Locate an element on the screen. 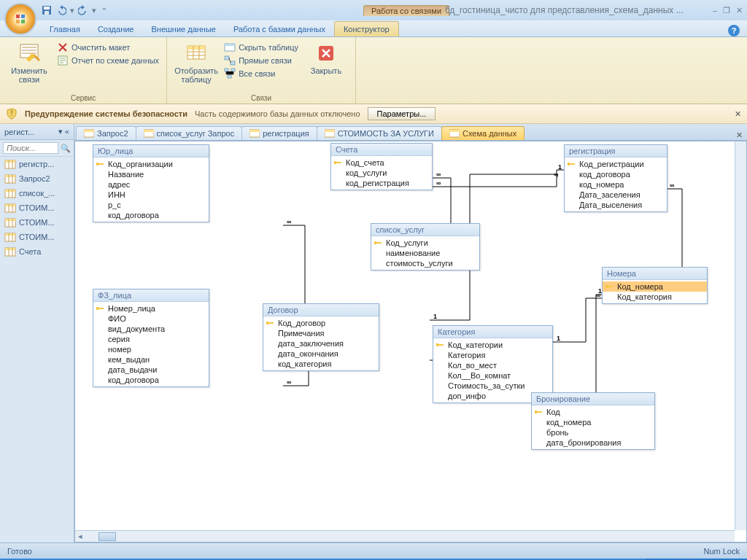 The width and height of the screenshot is (747, 560). table-field: Дата_заселения is located at coordinates (616, 195).